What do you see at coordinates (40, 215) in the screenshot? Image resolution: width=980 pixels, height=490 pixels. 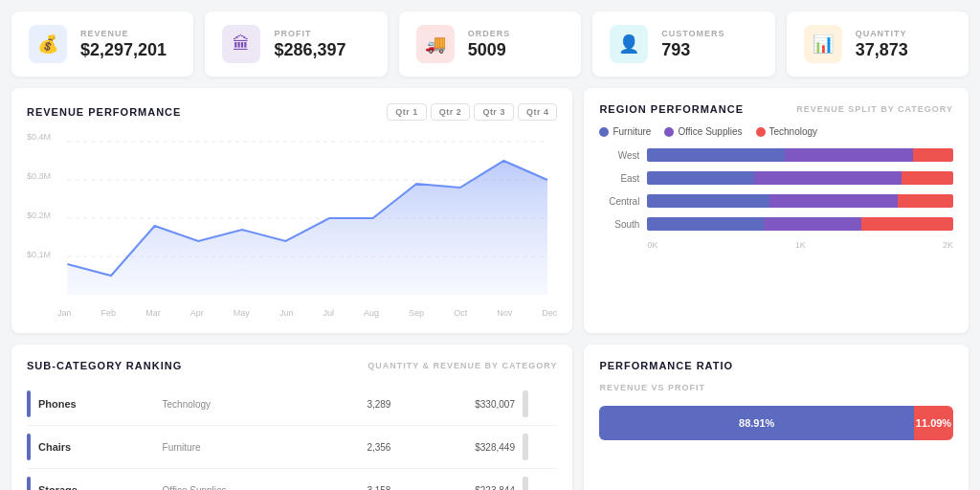 I see `y-axis-label: $0.2M` at bounding box center [40, 215].